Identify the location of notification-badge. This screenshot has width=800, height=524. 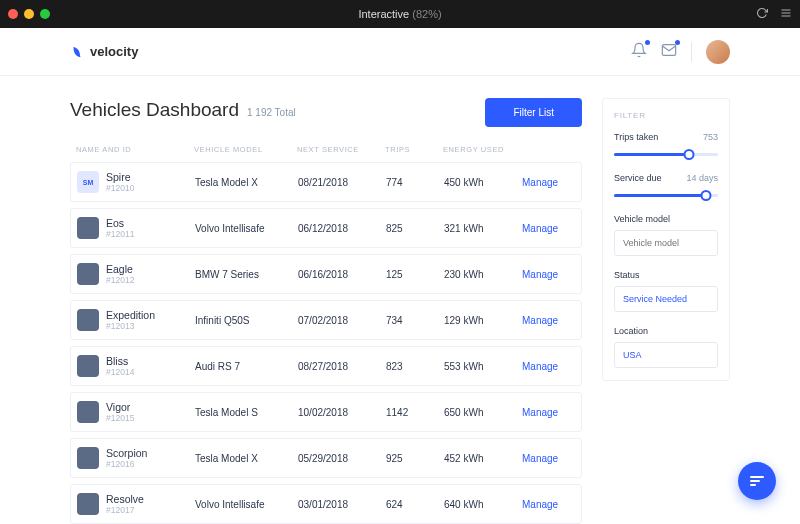
(648, 42).